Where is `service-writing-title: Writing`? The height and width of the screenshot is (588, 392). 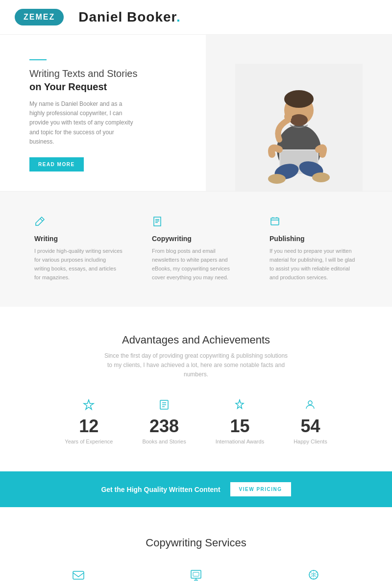
service-writing-title: Writing is located at coordinates (78, 239).